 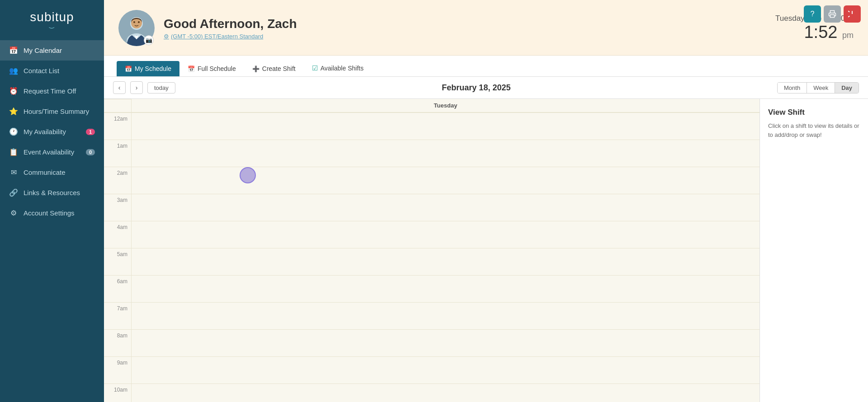 I want to click on tab-my-schedule: 📅 My Schedule, so click(x=148, y=69).